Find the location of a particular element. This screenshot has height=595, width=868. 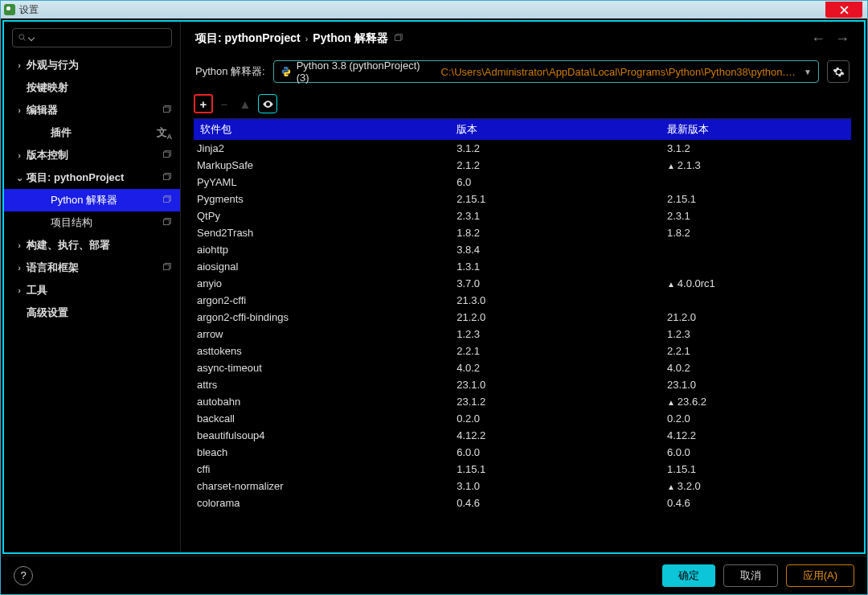

table-row: Send2Trash1.8.21.8.2 is located at coordinates (522, 233).